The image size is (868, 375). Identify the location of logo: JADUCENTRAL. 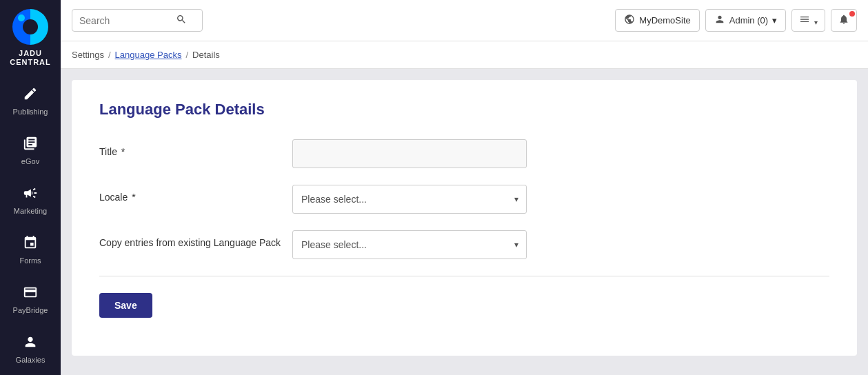
(30, 38).